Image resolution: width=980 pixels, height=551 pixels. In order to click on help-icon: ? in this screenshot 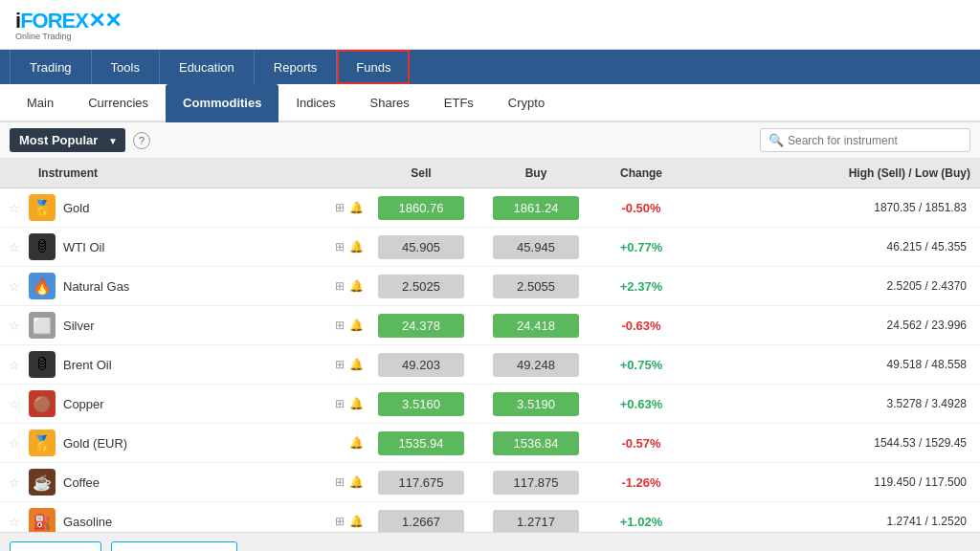, I will do `click(142, 141)`.